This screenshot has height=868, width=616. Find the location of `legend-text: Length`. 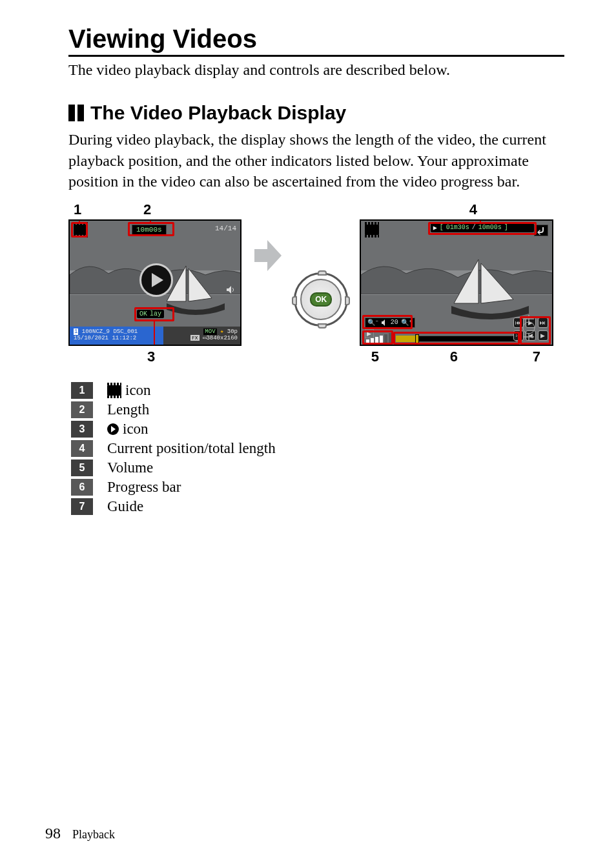

legend-text: Length is located at coordinates (128, 410).